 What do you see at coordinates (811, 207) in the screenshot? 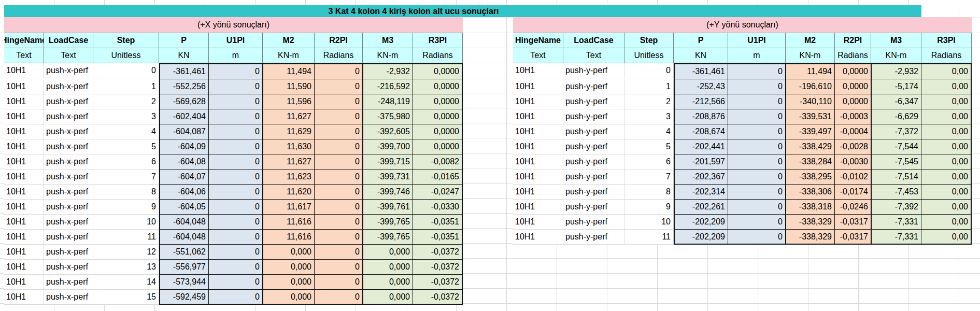
I see `m2-value-cell: -338,318` at bounding box center [811, 207].